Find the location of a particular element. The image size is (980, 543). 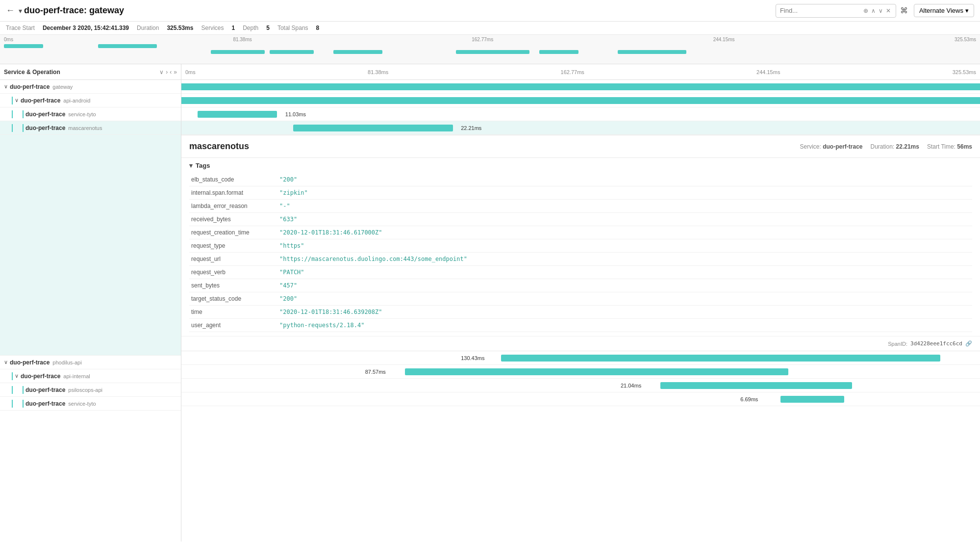

collapse-phodilus-button: ∨ is located at coordinates (6, 362).